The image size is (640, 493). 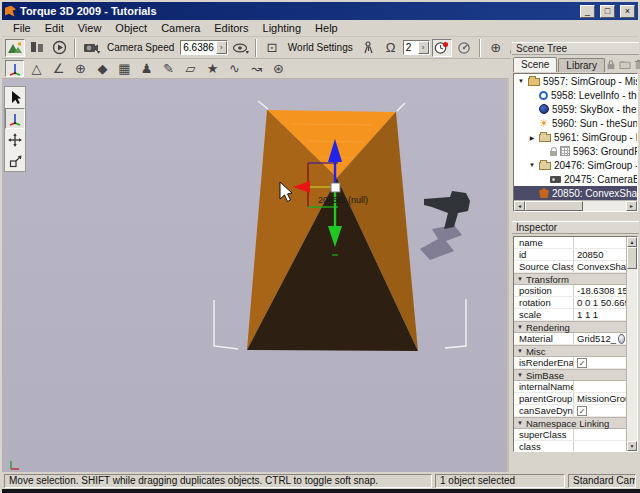 I want to click on camera-speed-spinner: ›, so click(x=222, y=48).